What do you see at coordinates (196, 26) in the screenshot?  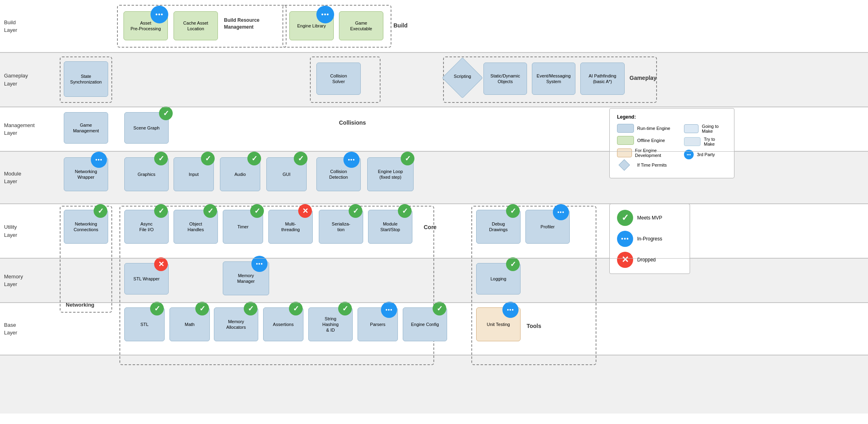 I see `cache-asset-location-node: Cache AssetLocation` at bounding box center [196, 26].